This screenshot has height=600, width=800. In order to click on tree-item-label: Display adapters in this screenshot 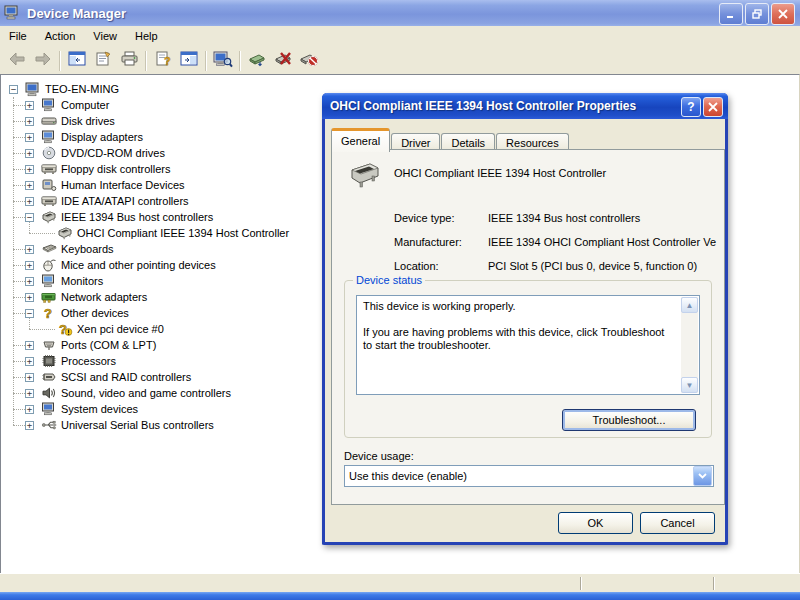, I will do `click(102, 137)`.